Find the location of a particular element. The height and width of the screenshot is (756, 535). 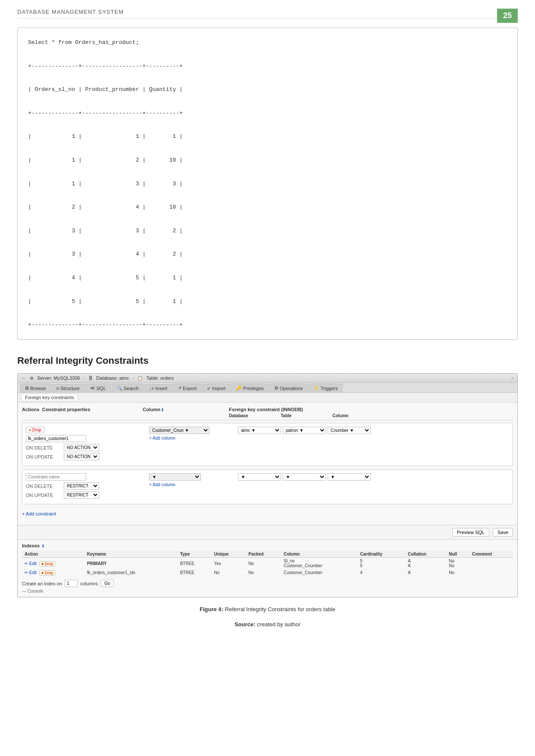

tab-import: ↙ Import is located at coordinates (216, 388).